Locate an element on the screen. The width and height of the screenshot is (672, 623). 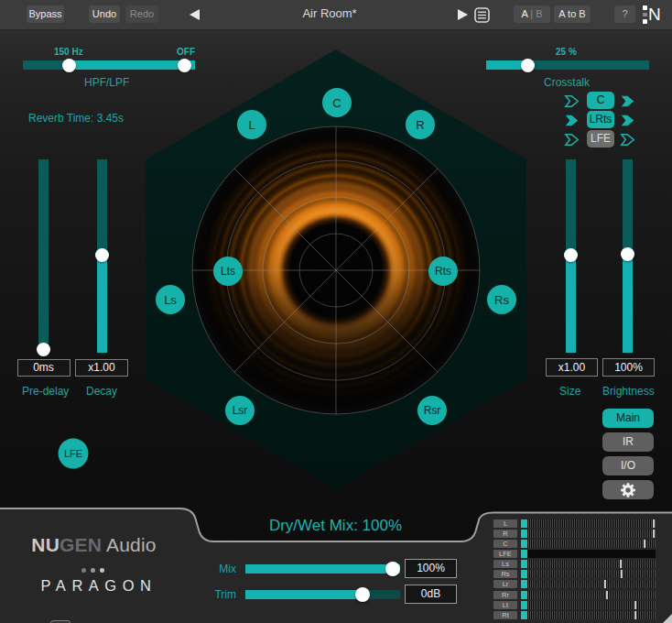
svg-text: Lsr is located at coordinates (240, 410).